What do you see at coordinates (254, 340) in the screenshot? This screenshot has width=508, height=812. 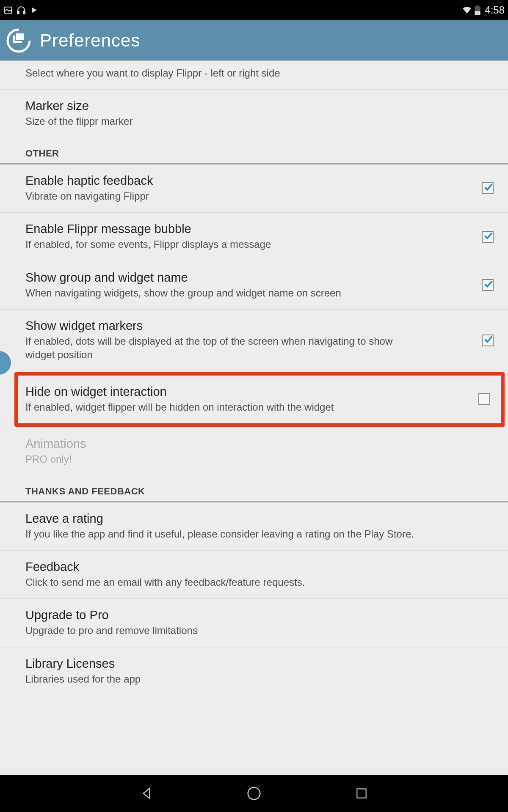 I see `pref-show-widget-markers: Show widget markers If enabled, dots wil…` at bounding box center [254, 340].